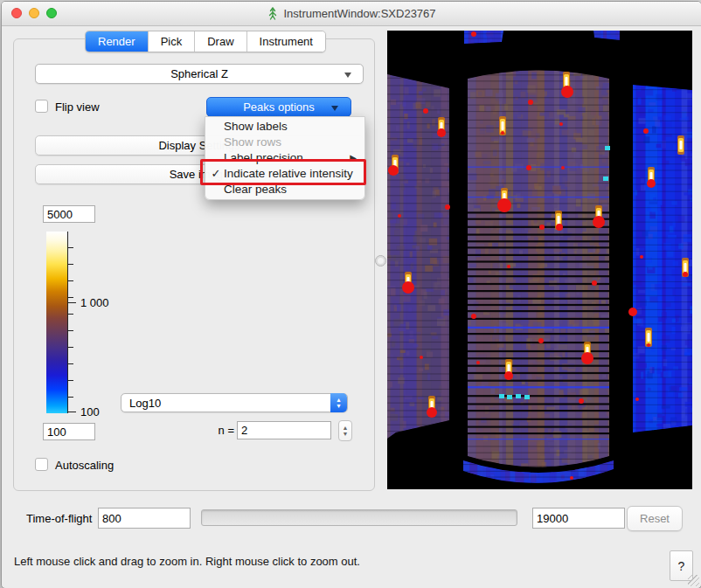 The height and width of the screenshot is (588, 701). I want to click on tab-draw: Draw, so click(220, 42).